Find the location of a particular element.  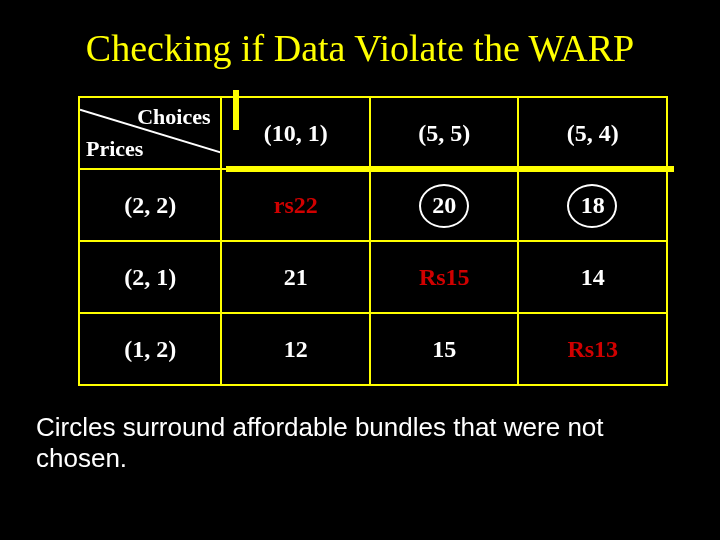

slide-title: Checking if Data Violate the WARP is located at coordinates (360, 48).